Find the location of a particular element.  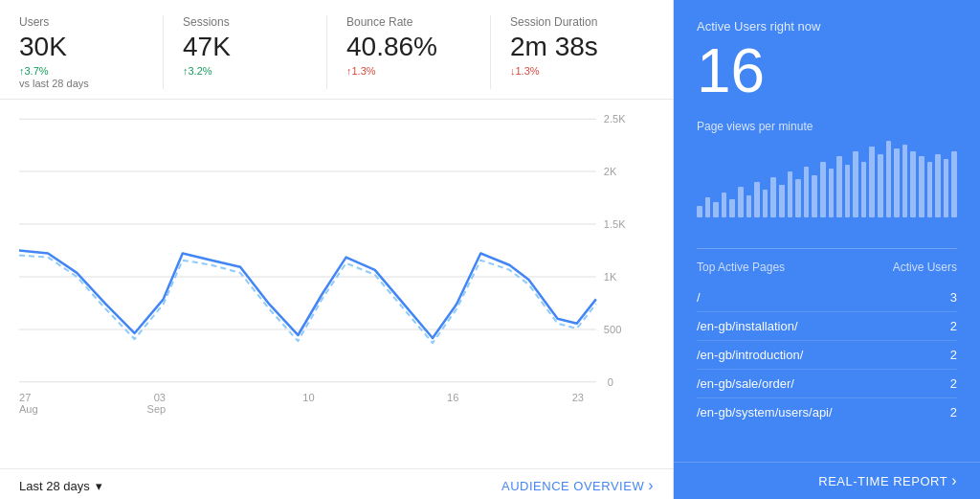

dropdown-icon: ▾ is located at coordinates (100, 487).